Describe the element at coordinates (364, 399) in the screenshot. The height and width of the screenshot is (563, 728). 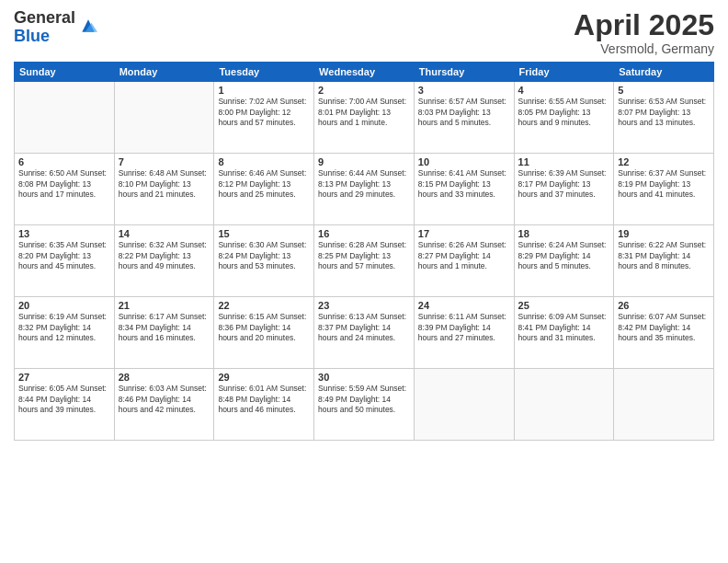
I see `day-info: Sunrise: 5:59 AM Sunset: 8:49 PM Dayligh…` at that location.